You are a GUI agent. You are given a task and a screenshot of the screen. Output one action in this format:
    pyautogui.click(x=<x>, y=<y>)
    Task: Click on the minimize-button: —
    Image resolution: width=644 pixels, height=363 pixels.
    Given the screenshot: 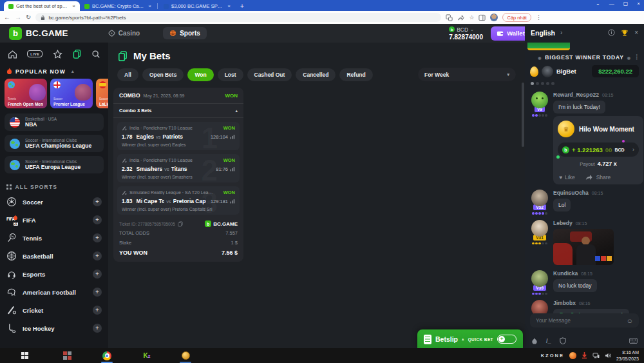 What is the action you would take?
    pyautogui.click(x=612, y=4)
    